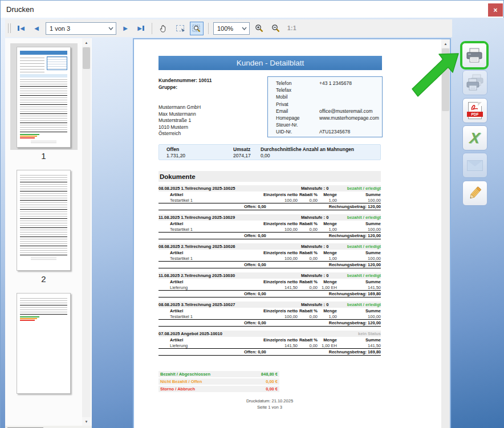 This screenshot has height=428, width=504. I want to click on contact-label: Email, so click(298, 112).